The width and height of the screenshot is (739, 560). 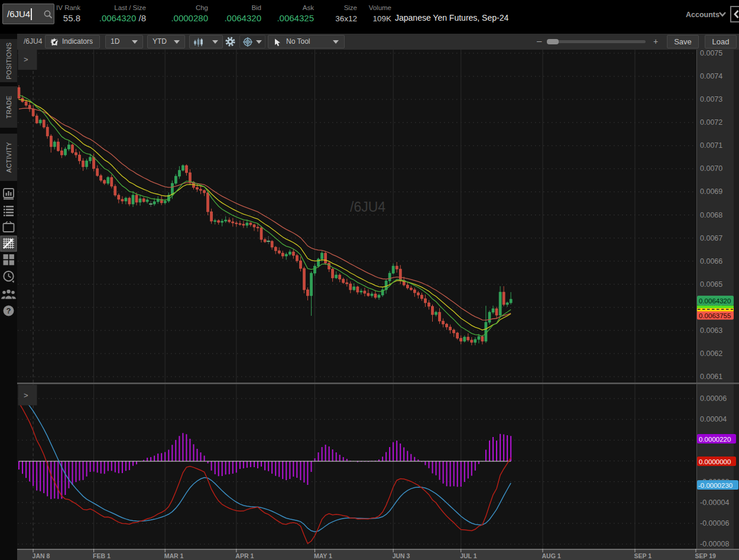 What do you see at coordinates (711, 284) in the screenshot?
I see `svg-text: 0.0065` at bounding box center [711, 284].